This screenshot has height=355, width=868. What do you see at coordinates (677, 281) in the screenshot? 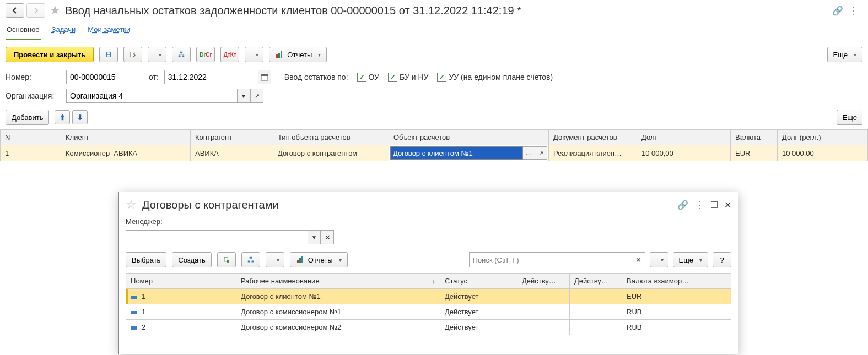
I see `pcol-currency: Валюта взаимор…` at bounding box center [677, 281].